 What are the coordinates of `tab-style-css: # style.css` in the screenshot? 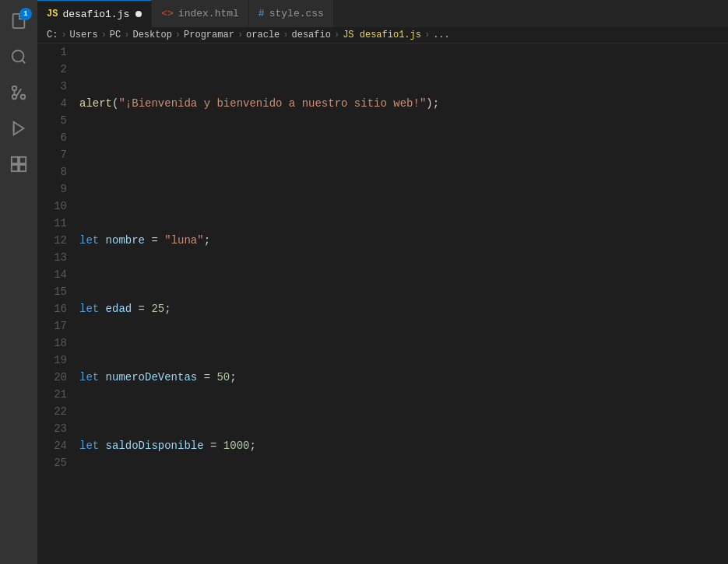 It's located at (291, 14).